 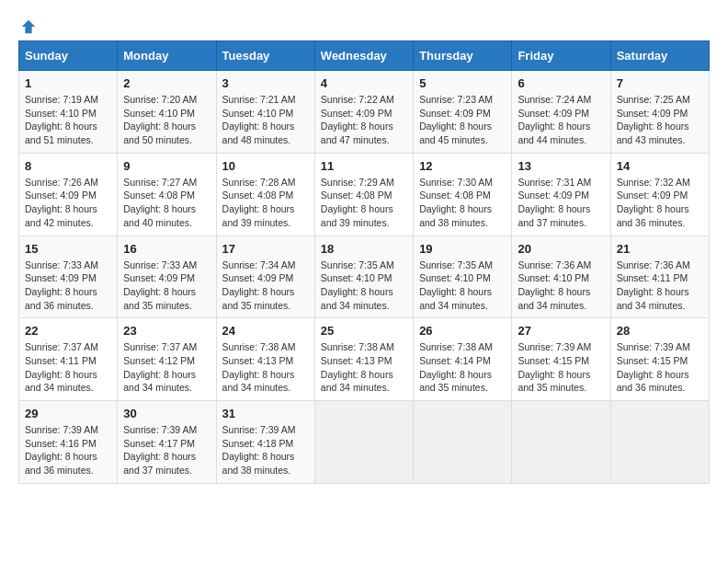 I want to click on calendar-day-cell: 5 Sunrise: 7:23 AMSunset: 4:09 PMDayligh…, so click(x=463, y=112).